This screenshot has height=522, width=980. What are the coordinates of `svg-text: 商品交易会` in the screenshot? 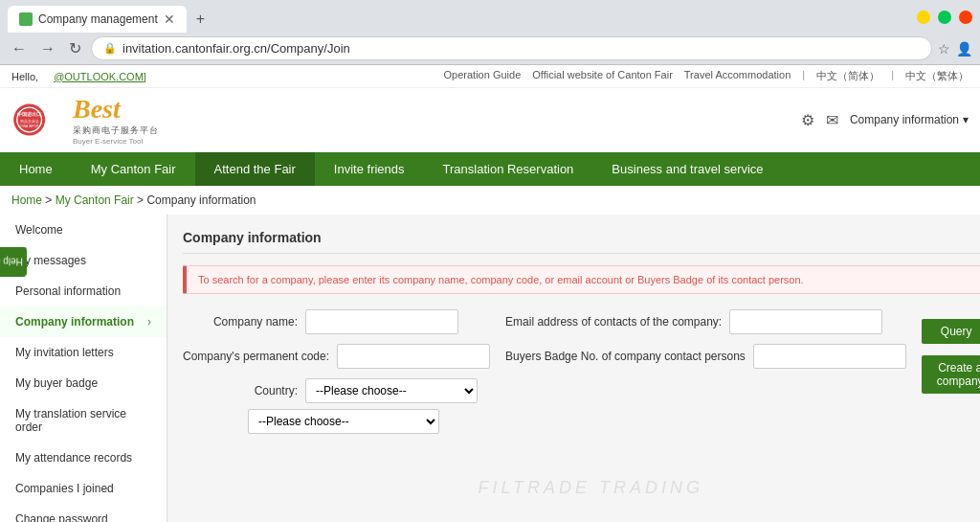 It's located at (30, 121).